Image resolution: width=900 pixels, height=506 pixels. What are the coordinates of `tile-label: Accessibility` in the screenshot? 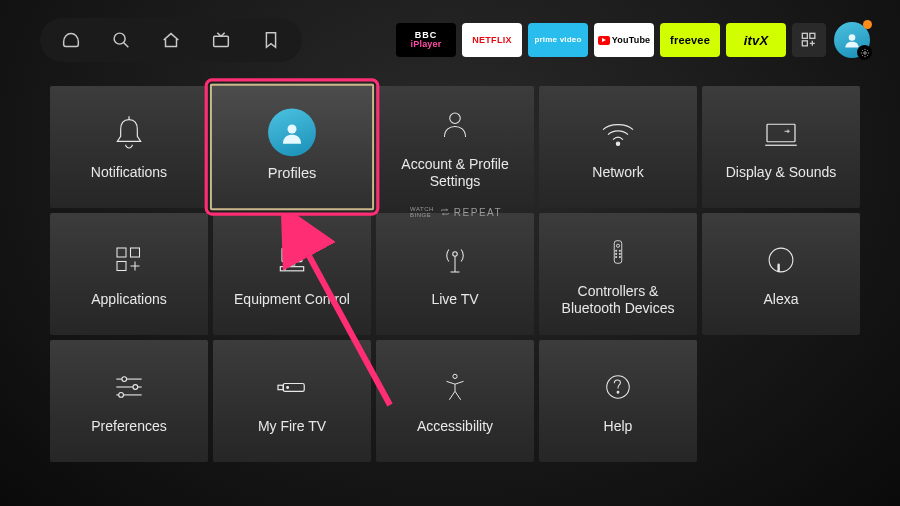 It's located at (455, 427).